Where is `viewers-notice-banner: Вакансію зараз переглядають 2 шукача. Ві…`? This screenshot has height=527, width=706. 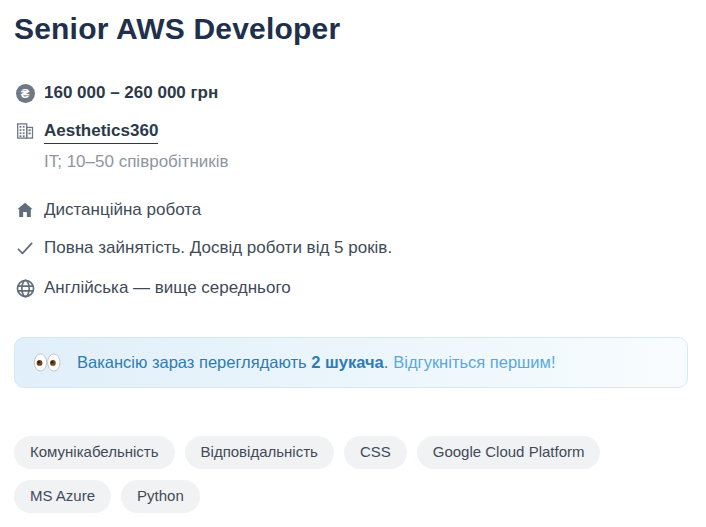 viewers-notice-banner: Вакансію зараз переглядають 2 шукача. Ві… is located at coordinates (351, 362).